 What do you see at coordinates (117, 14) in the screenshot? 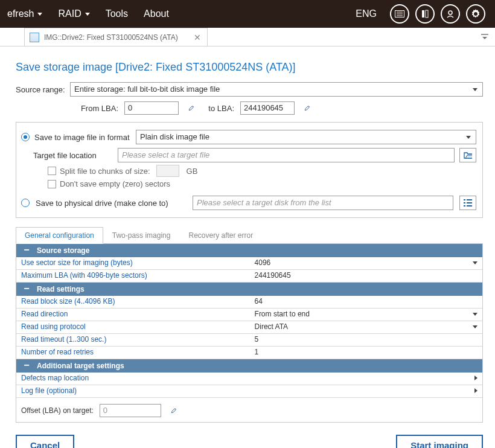
I see `menu-tools: Tools` at bounding box center [117, 14].